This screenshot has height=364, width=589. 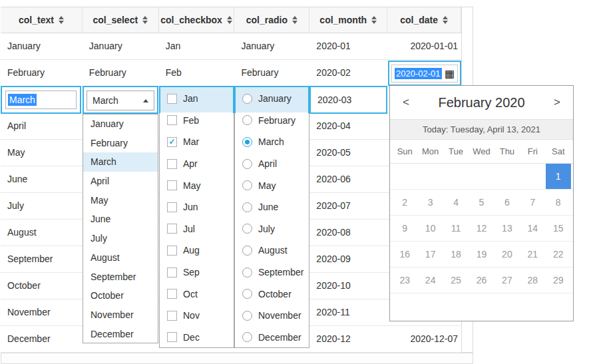 I want to click on day-cell: 25, so click(x=456, y=280).